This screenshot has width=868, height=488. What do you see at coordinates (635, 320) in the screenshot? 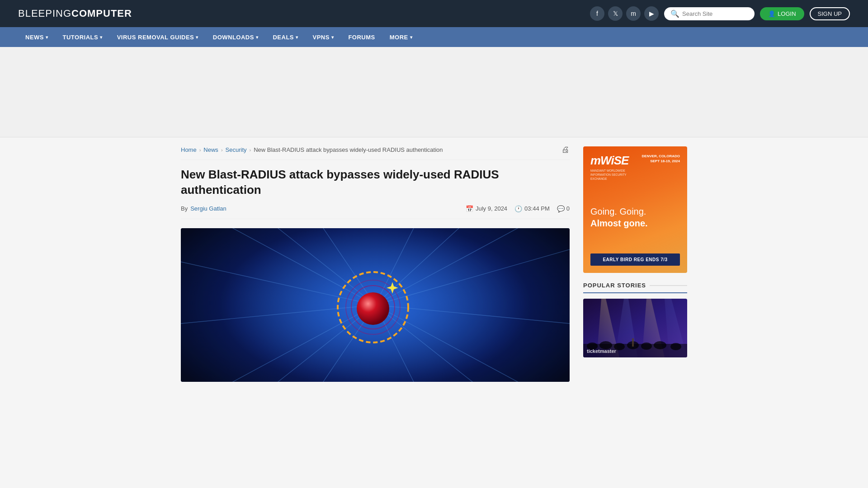
I see `popular-stories: POPULAR STORIES` at bounding box center [635, 320].